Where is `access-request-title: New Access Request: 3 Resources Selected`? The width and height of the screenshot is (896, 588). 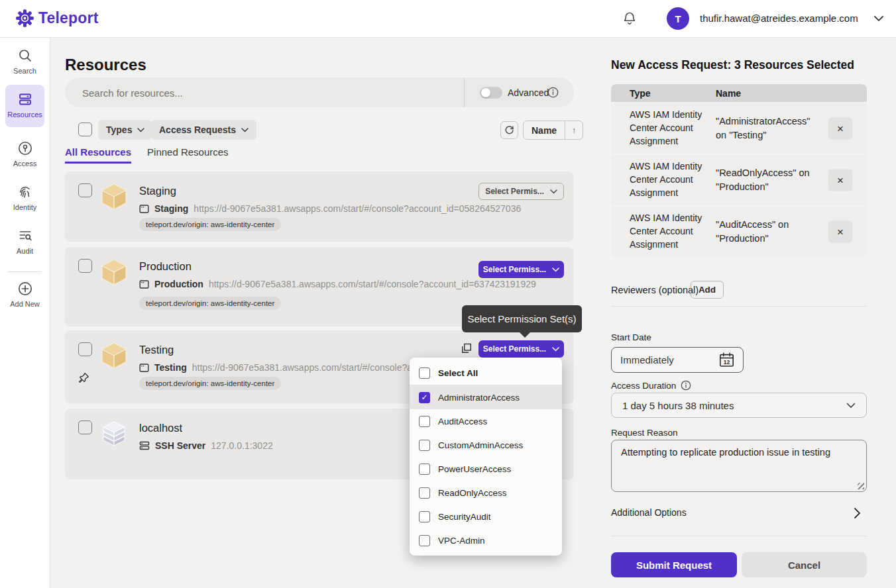
access-request-title: New Access Request: 3 Resources Selected is located at coordinates (744, 65).